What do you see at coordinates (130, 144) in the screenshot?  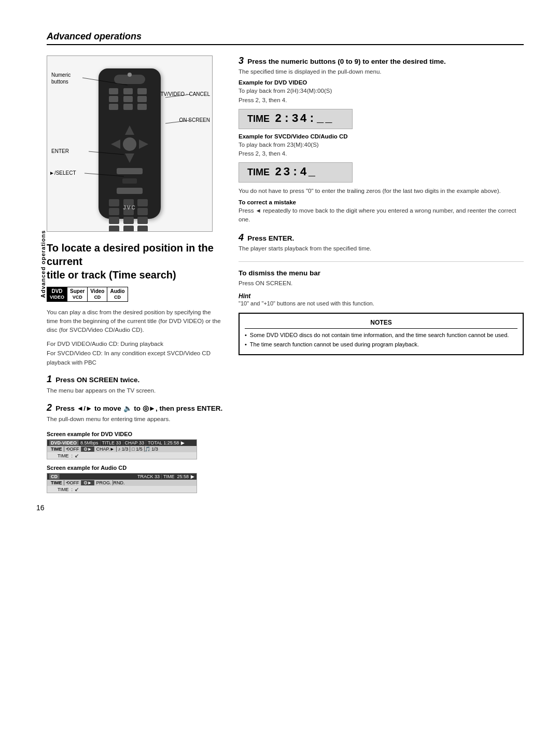 I see `remote-dpad` at bounding box center [130, 144].